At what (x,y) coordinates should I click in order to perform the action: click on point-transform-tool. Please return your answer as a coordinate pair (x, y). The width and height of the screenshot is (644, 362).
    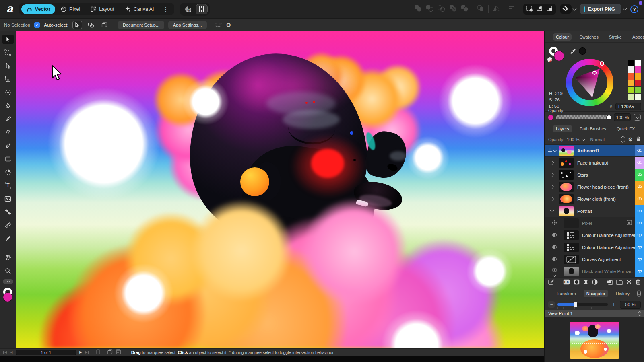
    Looking at the image, I should click on (8, 93).